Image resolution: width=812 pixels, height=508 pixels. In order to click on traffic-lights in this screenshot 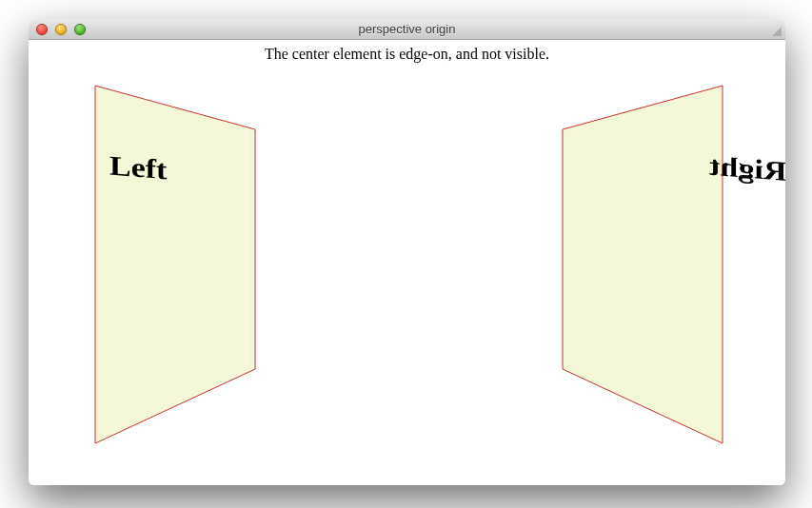, I will do `click(61, 29)`.